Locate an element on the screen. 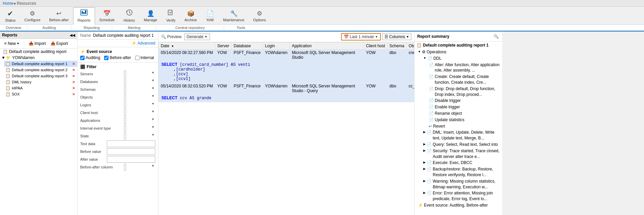 Image resolution: width=644 pixels, height=215 pixels. report-icon-standalone: 📋 is located at coordinates (5, 52).